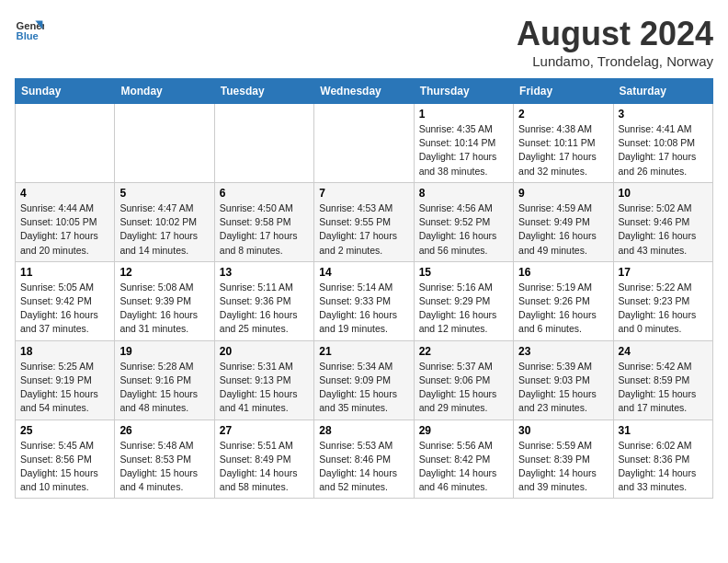 The image size is (728, 563). I want to click on calendar-week-1: 1Sunrise: 4:35 AM Sunset: 10:14 PM Dayli…, so click(364, 144).